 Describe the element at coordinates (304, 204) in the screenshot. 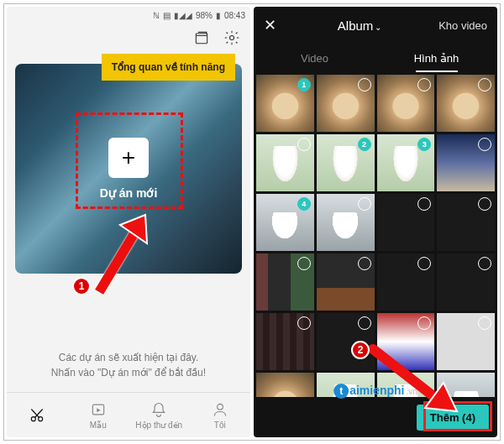

I see `selection-badge: 4` at that location.